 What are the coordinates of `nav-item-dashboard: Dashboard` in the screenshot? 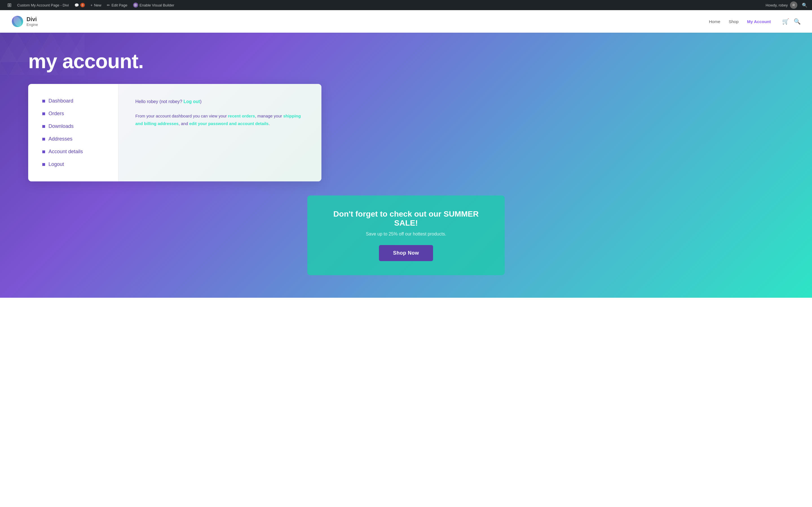 It's located at (73, 101).